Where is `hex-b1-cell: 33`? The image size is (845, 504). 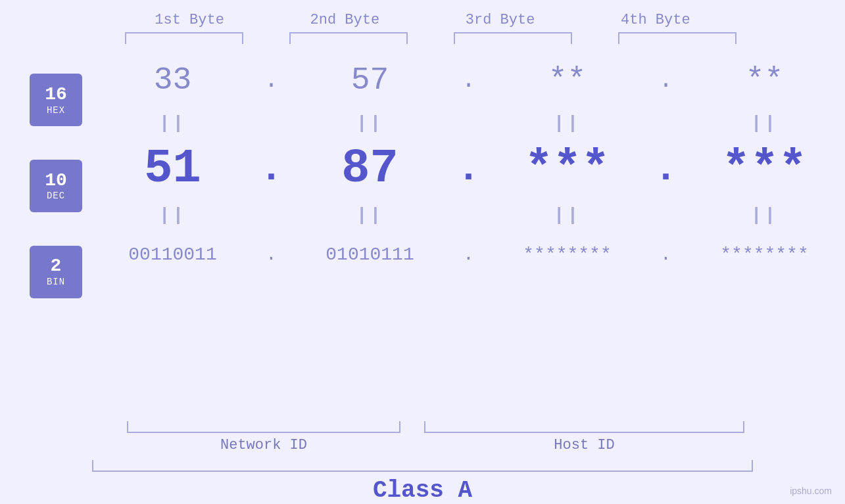 hex-b1-cell: 33 is located at coordinates (173, 80).